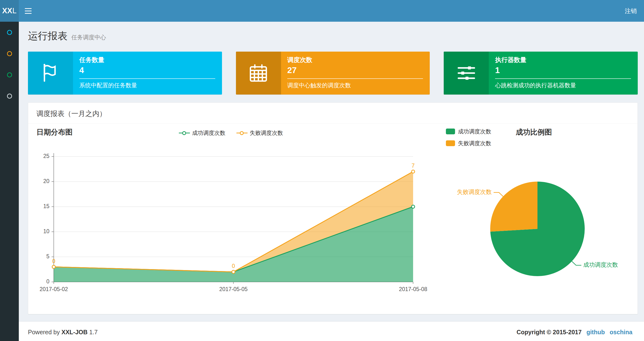 Image resolution: width=644 pixels, height=341 pixels. What do you see at coordinates (574, 332) in the screenshot?
I see `footer-right: Copyright © 2015-2017 github oschina` at bounding box center [574, 332].